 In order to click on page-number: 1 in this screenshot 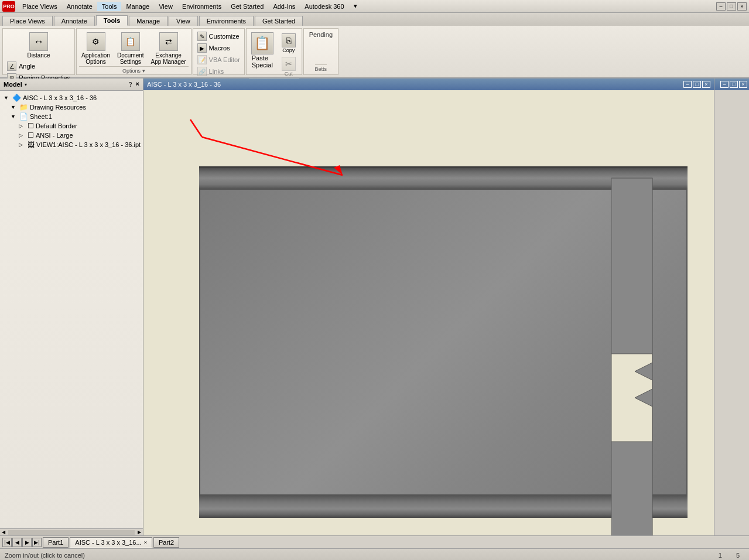, I will do `click(720, 555)`.